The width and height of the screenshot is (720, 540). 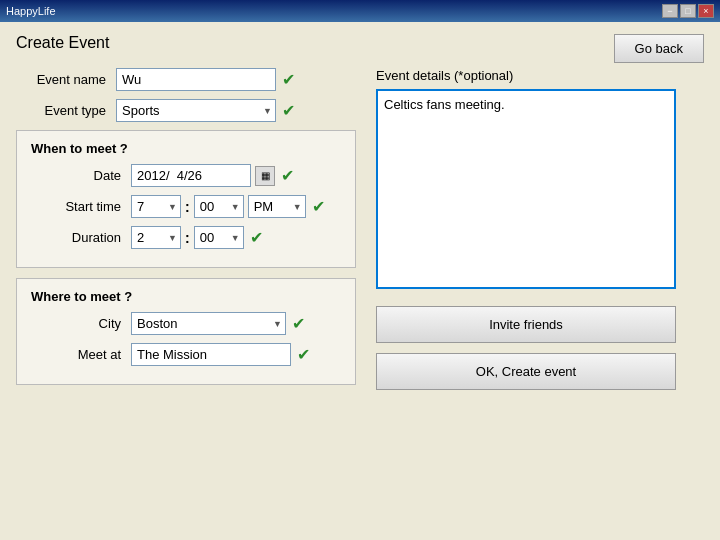 I want to click on date-row: Date ▦ ✔, so click(x=186, y=176).